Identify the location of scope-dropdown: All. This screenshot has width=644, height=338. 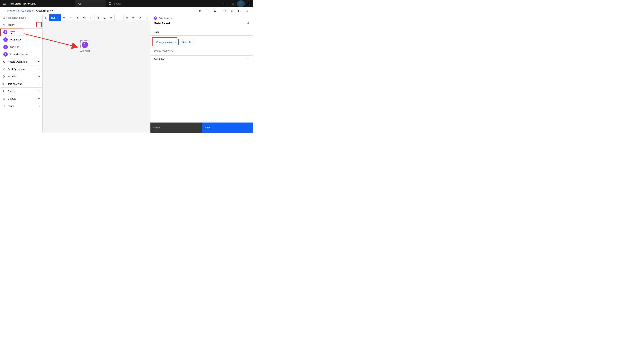
(90, 4).